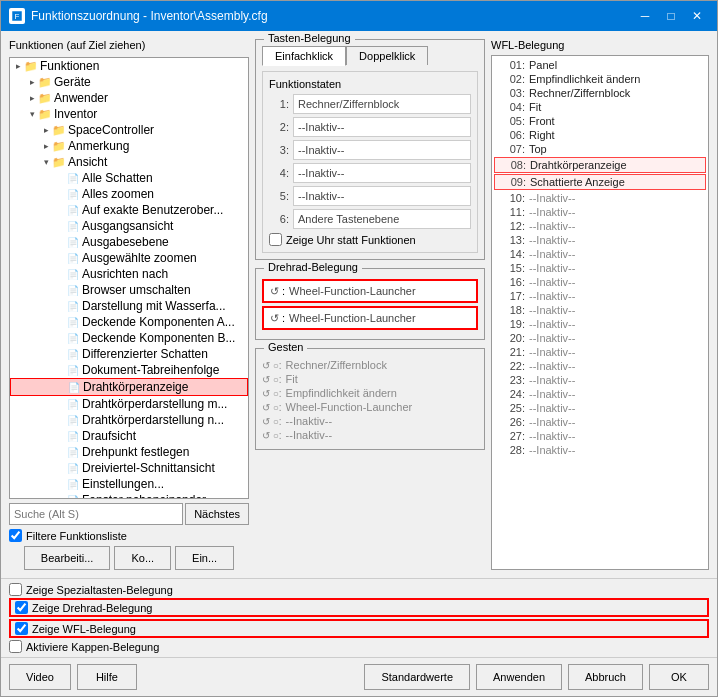 The image size is (718, 697). I want to click on expand-icon-ausrichten, so click(60, 274).